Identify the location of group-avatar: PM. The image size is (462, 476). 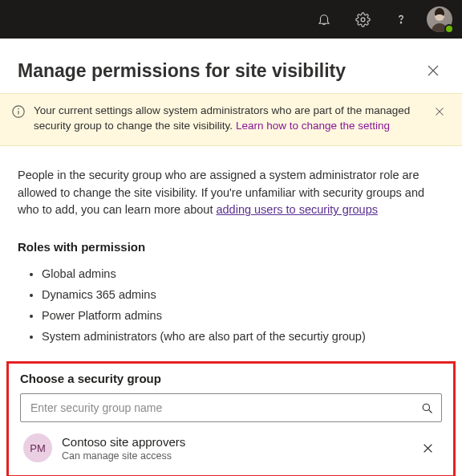
(38, 448).